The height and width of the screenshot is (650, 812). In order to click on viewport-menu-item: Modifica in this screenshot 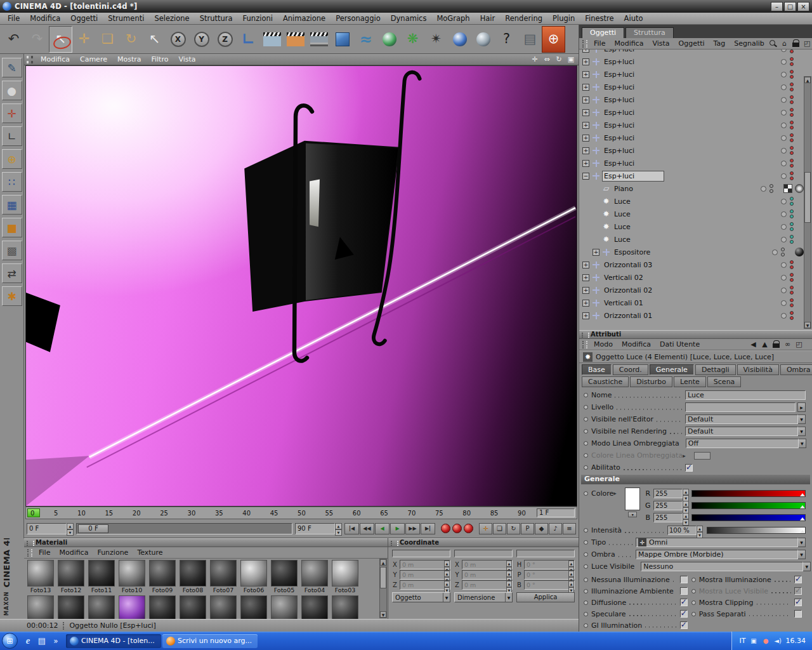, I will do `click(55, 60)`.